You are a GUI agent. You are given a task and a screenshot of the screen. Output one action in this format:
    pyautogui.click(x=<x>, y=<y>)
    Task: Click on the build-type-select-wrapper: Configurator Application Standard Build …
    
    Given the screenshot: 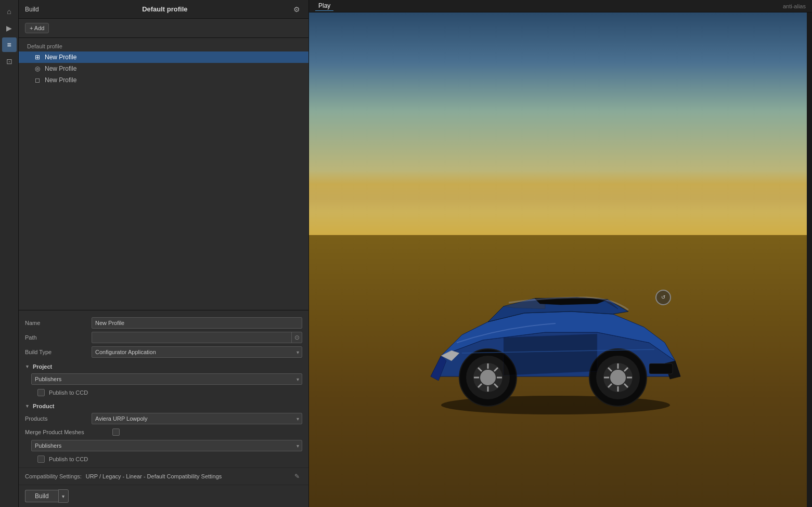 What is the action you would take?
    pyautogui.click(x=197, y=352)
    